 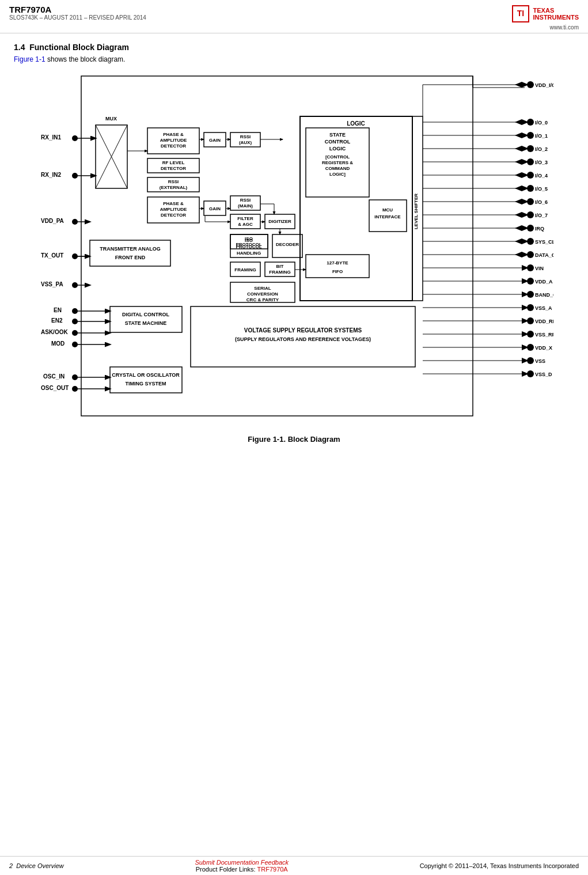 What do you see at coordinates (226, 869) in the screenshot?
I see `footer-product-prefix: Product Folder Links:` at bounding box center [226, 869].